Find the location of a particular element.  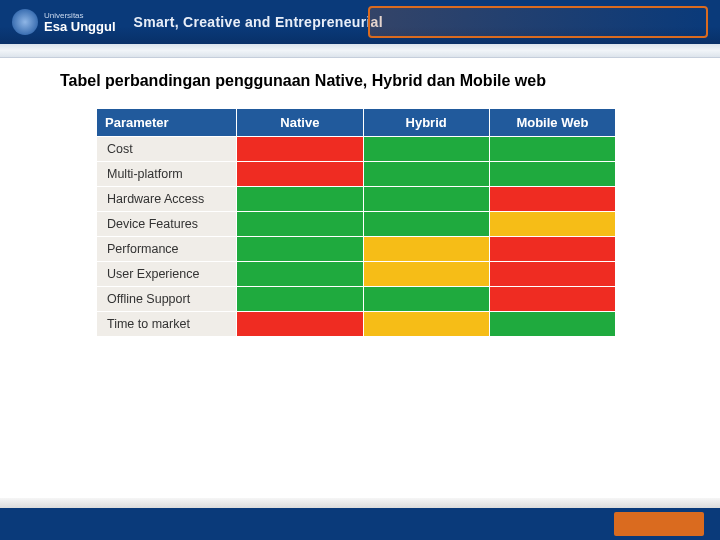

table-row: Offline Support is located at coordinates (356, 300).